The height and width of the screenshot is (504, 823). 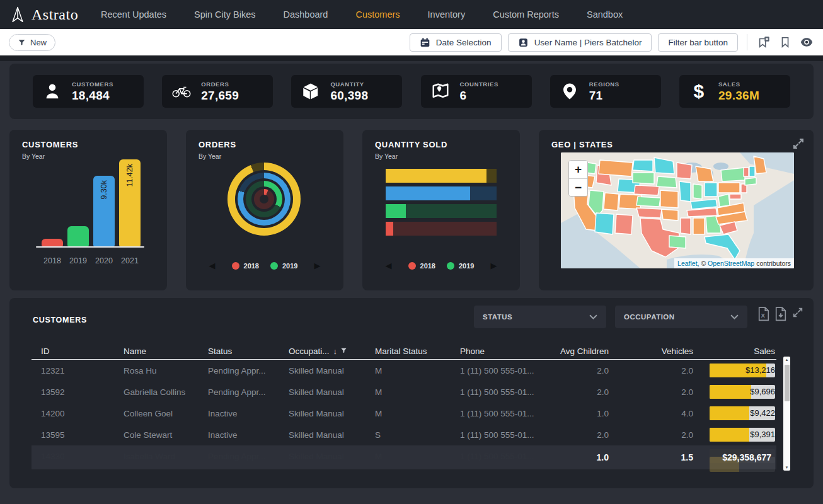 What do you see at coordinates (134, 14) in the screenshot?
I see `nav-item-recent-updates: Recent Updates` at bounding box center [134, 14].